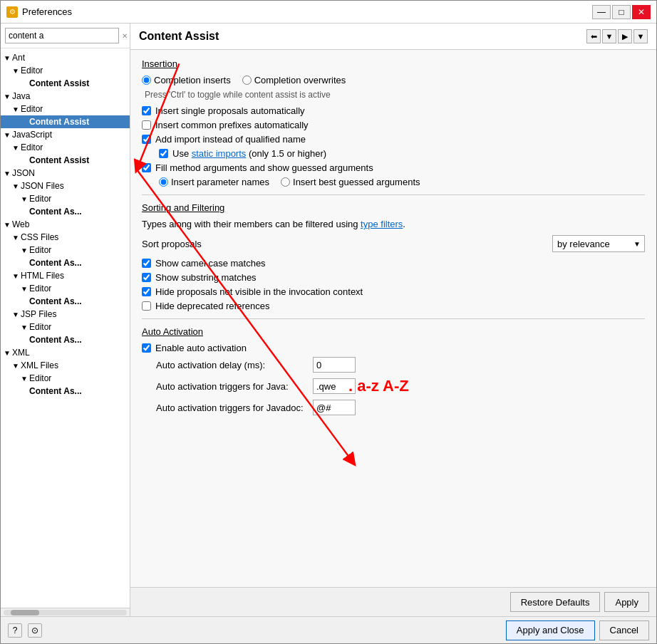  Describe the element at coordinates (556, 602) in the screenshot. I see `restore-defaults-button: Restore Defaults` at that location.